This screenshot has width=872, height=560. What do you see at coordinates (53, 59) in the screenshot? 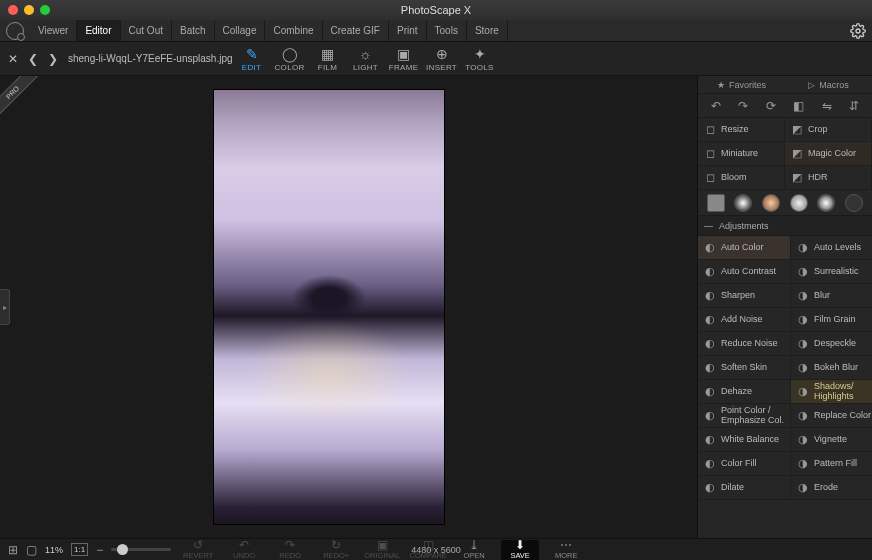
I see `next-file-icon: ❯` at bounding box center [53, 59].